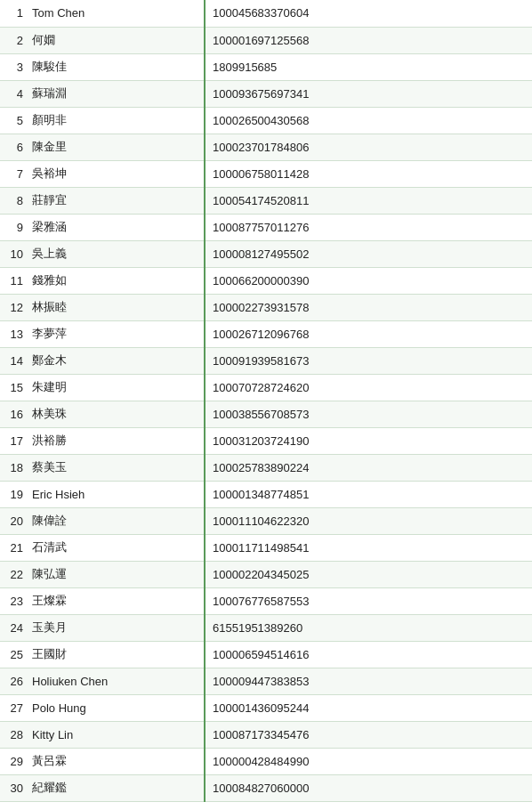 This screenshot has width=532, height=810. Describe the element at coordinates (116, 67) in the screenshot. I see `contact-name: 陳駿佳` at that location.